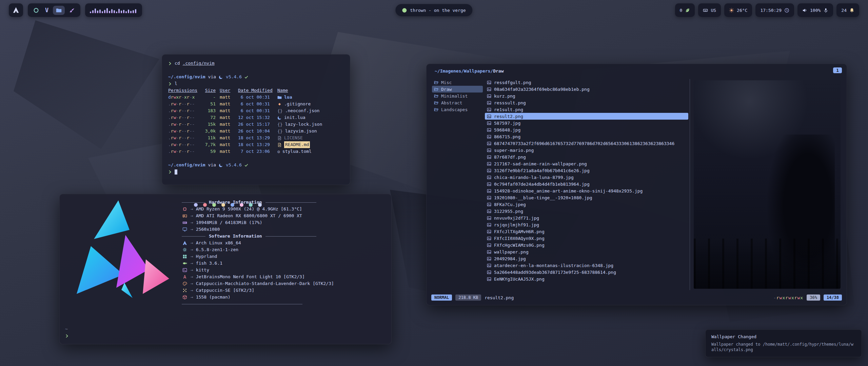 Image resolution: width=868 pixels, height=366 pixels. Describe the element at coordinates (685, 10) in the screenshot. I see `updates-module: 0` at that location.